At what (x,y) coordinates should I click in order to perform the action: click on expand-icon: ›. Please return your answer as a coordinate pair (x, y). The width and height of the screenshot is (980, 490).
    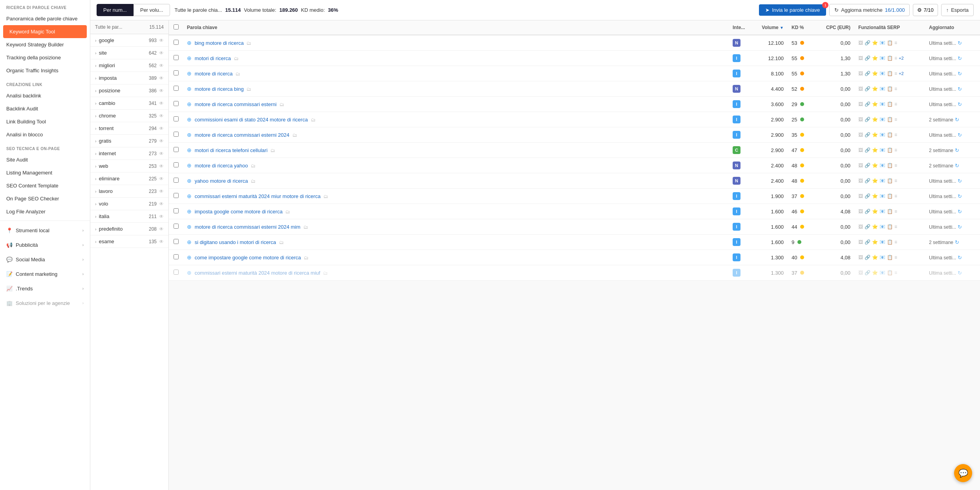
    Looking at the image, I should click on (96, 141).